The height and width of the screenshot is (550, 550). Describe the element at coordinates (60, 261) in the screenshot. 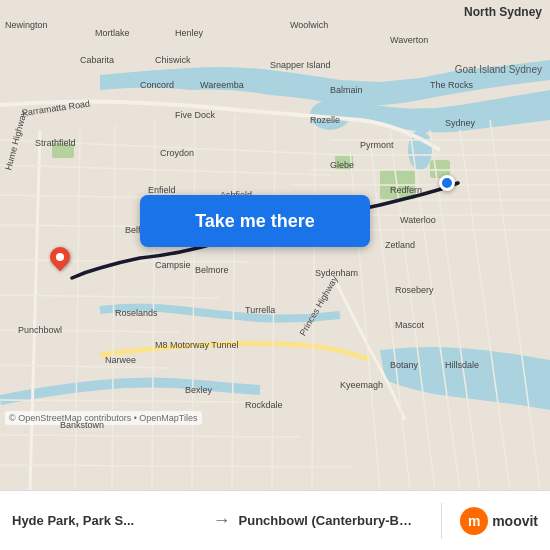

I see `origin-marker` at that location.